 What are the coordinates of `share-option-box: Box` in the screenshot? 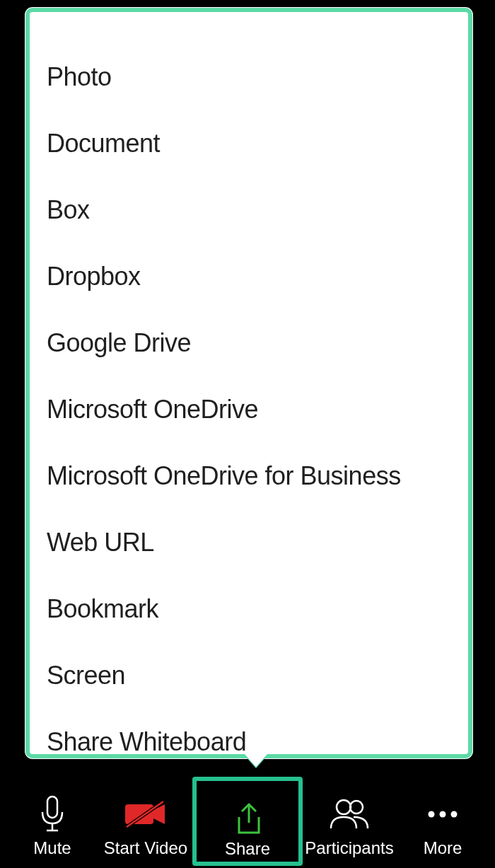 It's located at (254, 210).